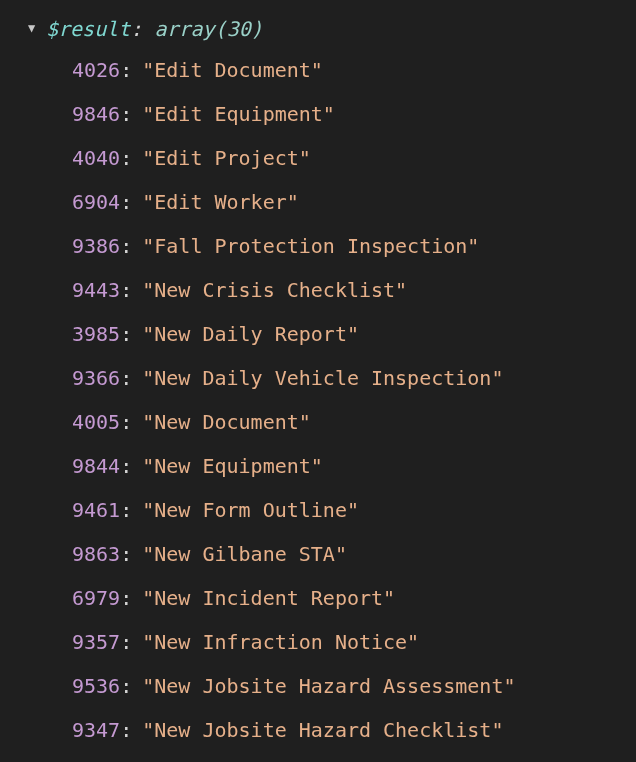 Image resolution: width=636 pixels, height=762 pixels. Describe the element at coordinates (88, 29) in the screenshot. I see `variable-name: $result` at that location.